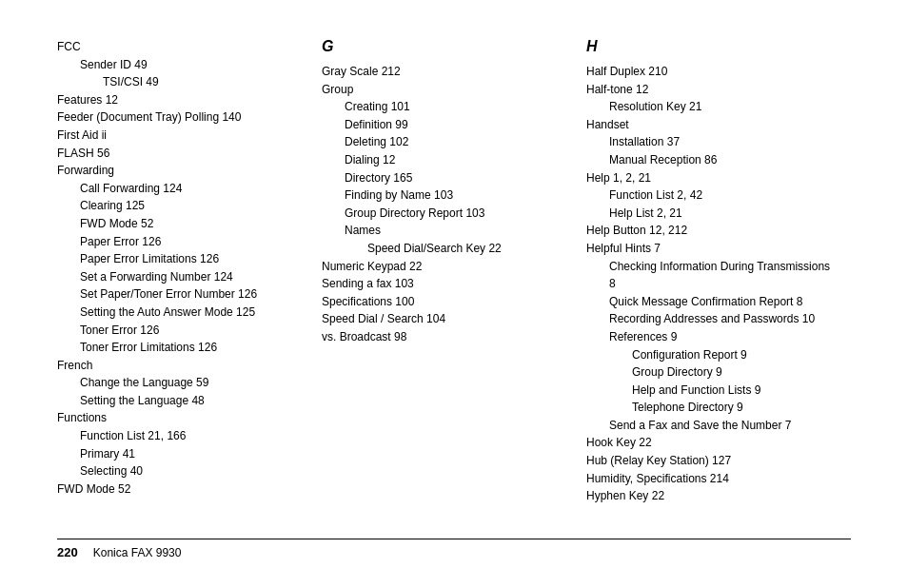 Image resolution: width=908 pixels, height=588 pixels. What do you see at coordinates (191, 472) in the screenshot?
I see `list-item: Selecting 40` at bounding box center [191, 472].